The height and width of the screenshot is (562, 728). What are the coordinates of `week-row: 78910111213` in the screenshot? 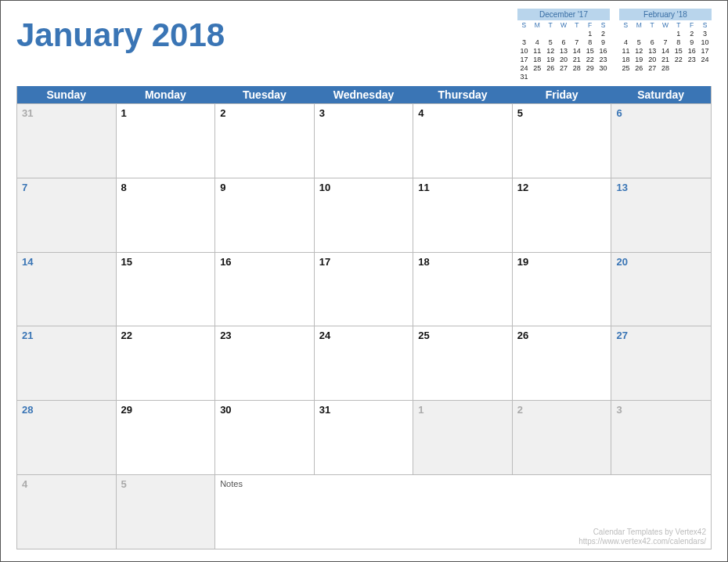 It's located at (364, 214).